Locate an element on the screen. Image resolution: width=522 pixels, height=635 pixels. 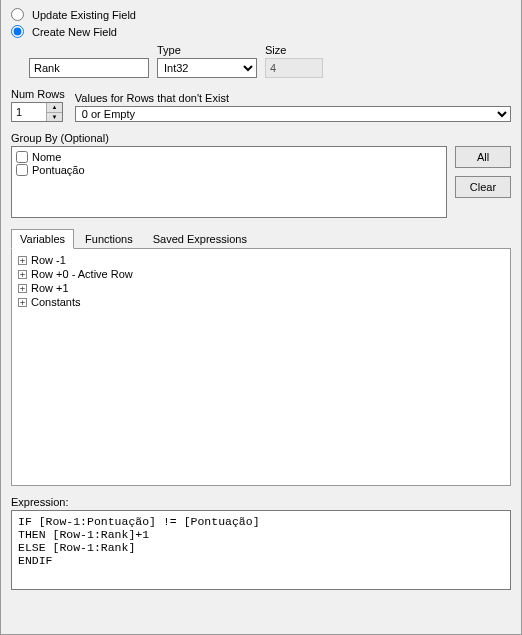
tree-item: + Constants is located at coordinates (261, 302).